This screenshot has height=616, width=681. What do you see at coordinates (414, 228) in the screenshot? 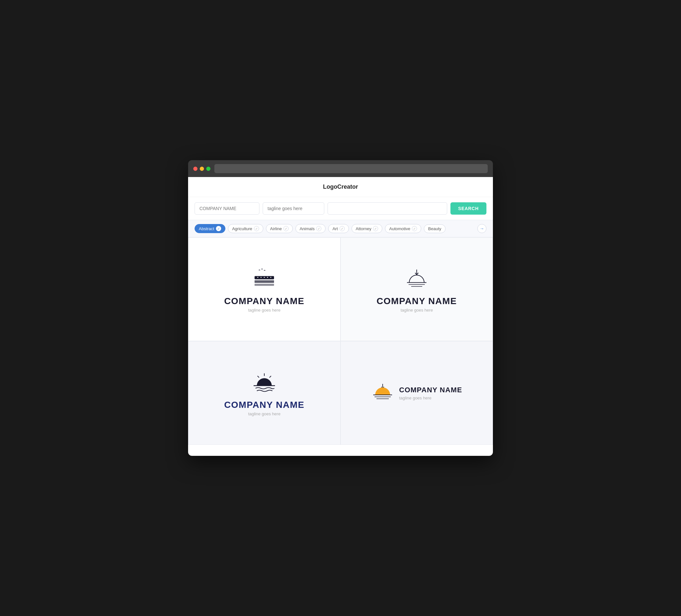
I see `check-icon-automotive: ✓` at bounding box center [414, 228].